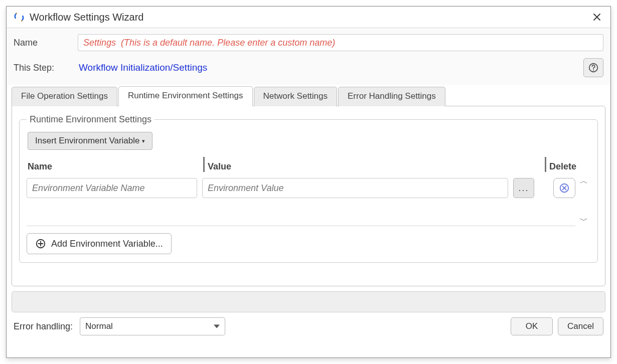  I want to click on tab-error-handling: Error Handling Settings, so click(392, 96).